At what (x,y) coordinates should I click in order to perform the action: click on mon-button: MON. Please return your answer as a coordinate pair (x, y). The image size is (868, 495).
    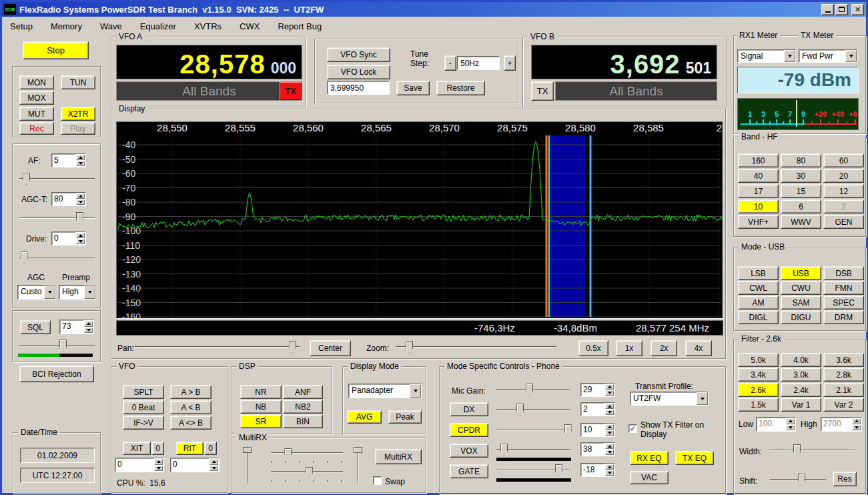
    Looking at the image, I should click on (37, 83).